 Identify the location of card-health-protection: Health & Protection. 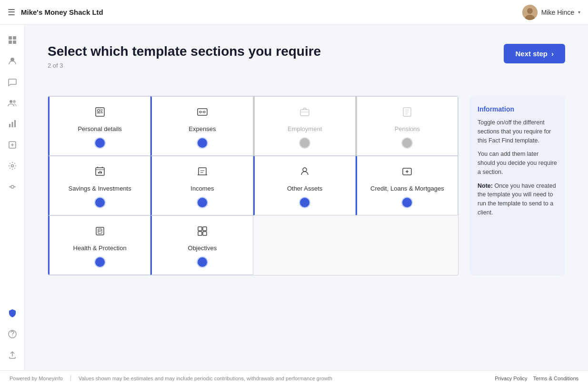
(99, 245).